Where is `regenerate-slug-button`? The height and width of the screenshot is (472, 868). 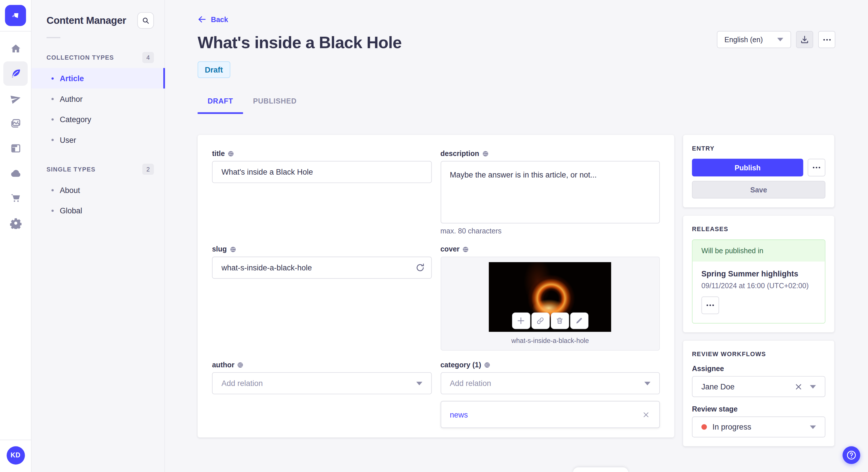 regenerate-slug-button is located at coordinates (420, 267).